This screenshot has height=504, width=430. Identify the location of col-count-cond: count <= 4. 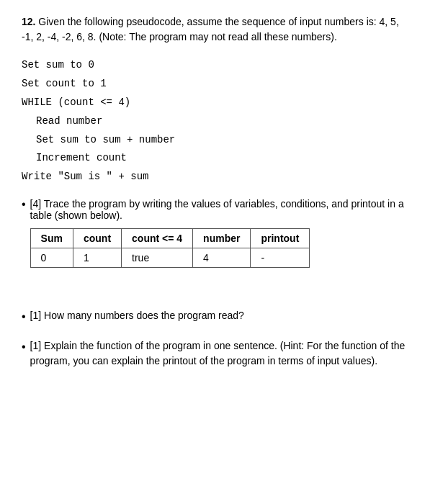
(157, 239).